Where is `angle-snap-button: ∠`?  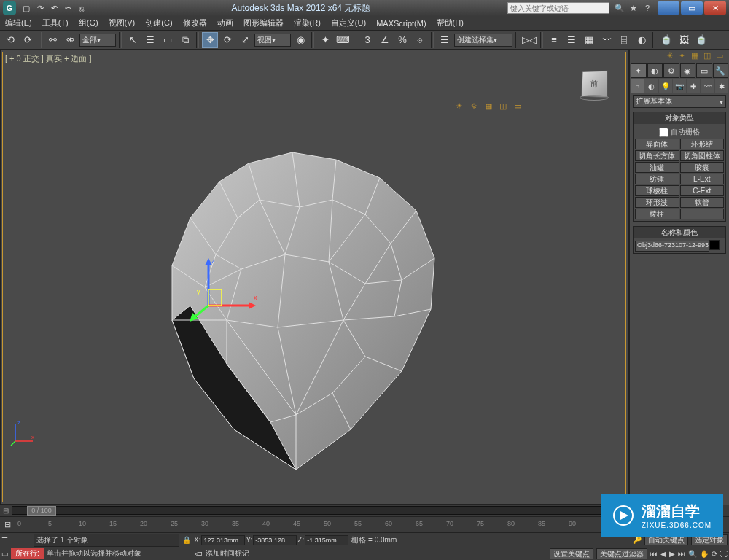
angle-snap-button: ∠ is located at coordinates (385, 40).